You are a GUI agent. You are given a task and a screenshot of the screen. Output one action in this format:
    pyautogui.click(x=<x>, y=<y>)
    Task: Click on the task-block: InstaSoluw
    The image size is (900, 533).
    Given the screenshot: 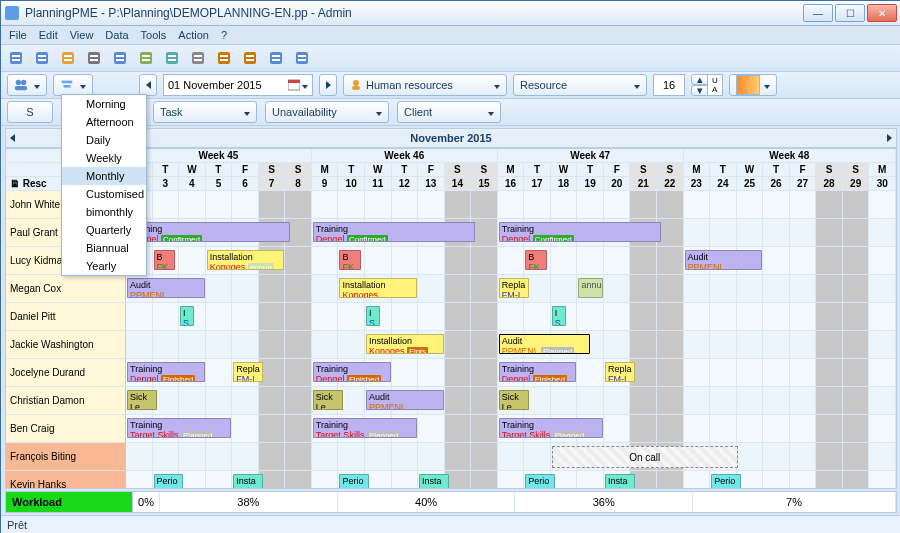 What is the action you would take?
    pyautogui.click(x=434, y=482)
    